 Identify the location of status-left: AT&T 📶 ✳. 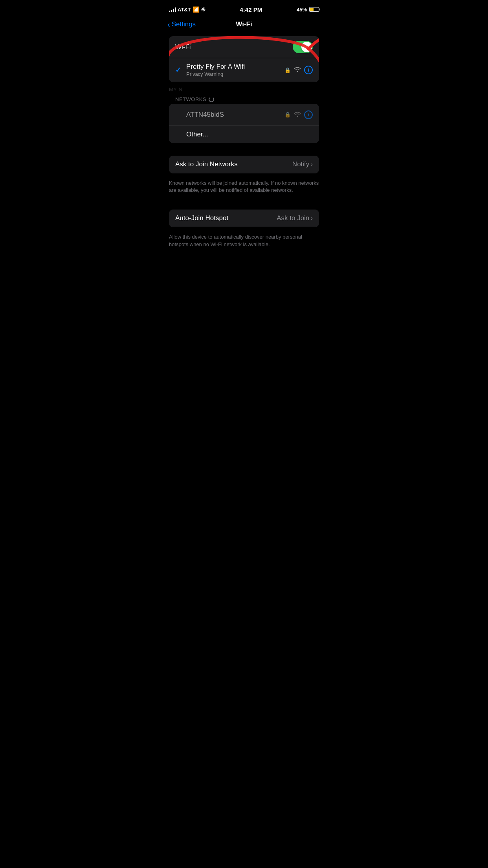
(187, 9).